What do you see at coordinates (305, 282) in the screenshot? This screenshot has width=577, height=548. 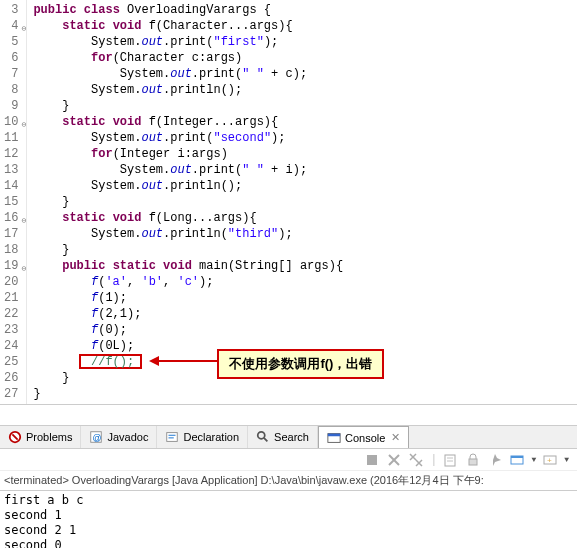 I see `code-line: f('a', 'b', 'c');` at bounding box center [305, 282].